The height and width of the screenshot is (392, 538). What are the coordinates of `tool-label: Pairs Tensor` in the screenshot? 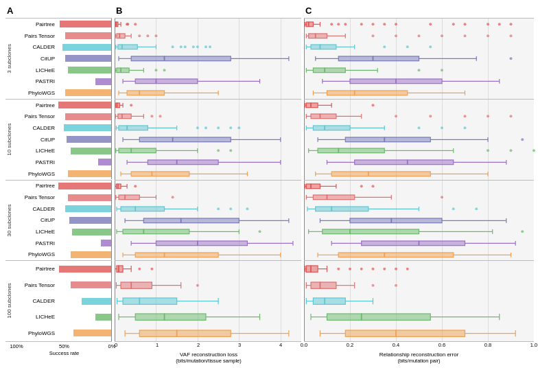 It's located at (35, 36).